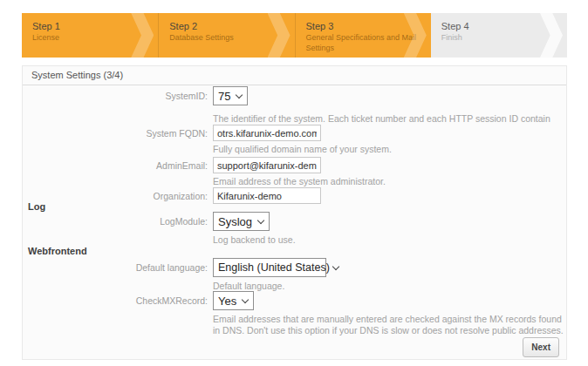 The image size is (588, 366). Describe the element at coordinates (226, 35) in the screenshot. I see `step-2-database-settings: Step 2 Database Settings` at that location.